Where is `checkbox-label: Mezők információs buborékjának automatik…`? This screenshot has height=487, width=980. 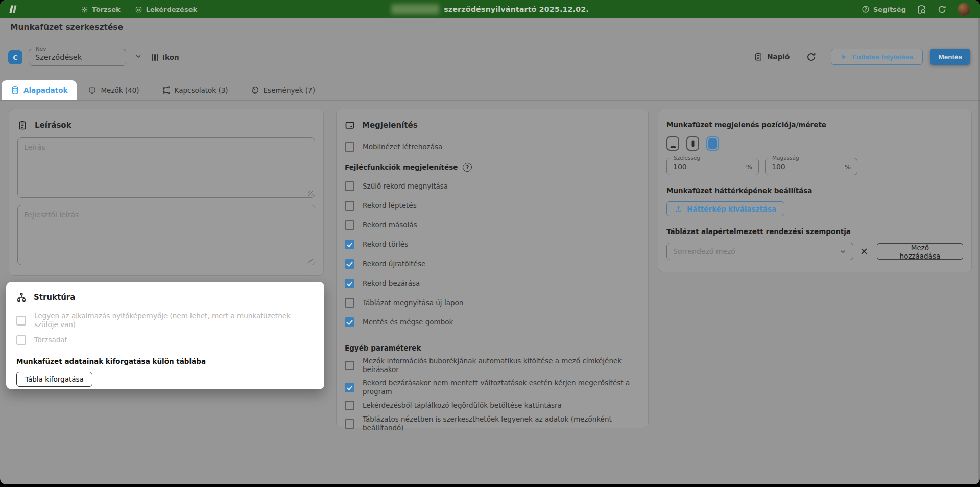
checkbox-label: Mezők információs buborékjának automatik… is located at coordinates (501, 365).